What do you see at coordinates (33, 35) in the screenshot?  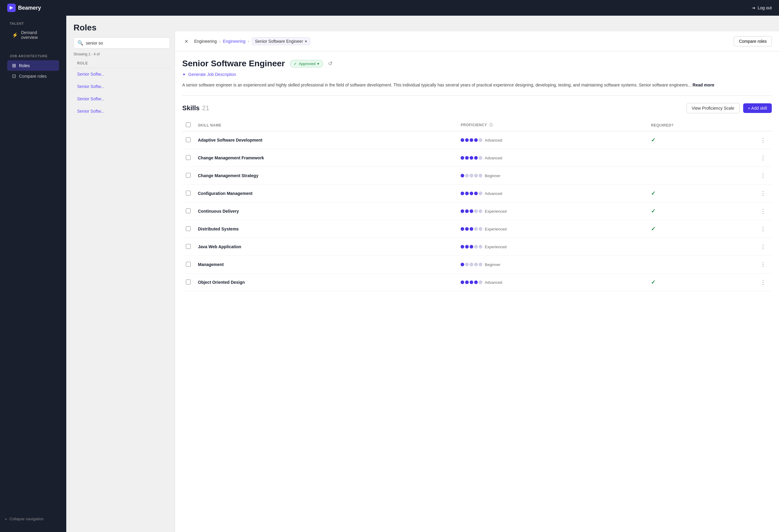 I see `sidebar-item-demand-overview: ⚡ Demand overview` at bounding box center [33, 35].